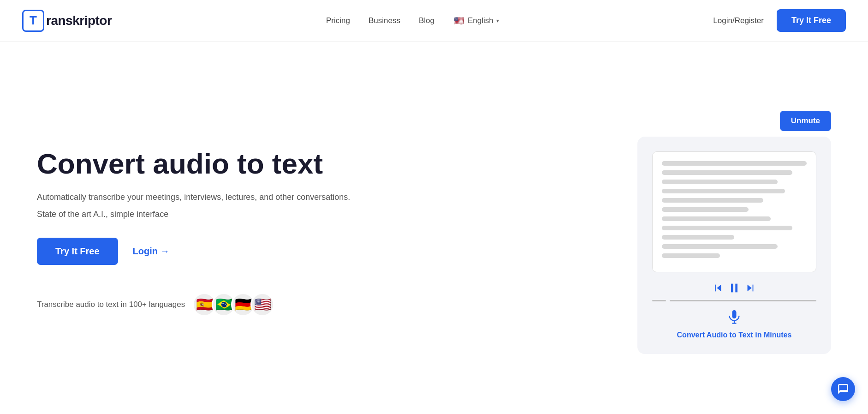 This screenshot has height=414, width=868. What do you see at coordinates (476, 21) in the screenshot?
I see `language-selector: 🇺🇸 English ▾` at bounding box center [476, 21].